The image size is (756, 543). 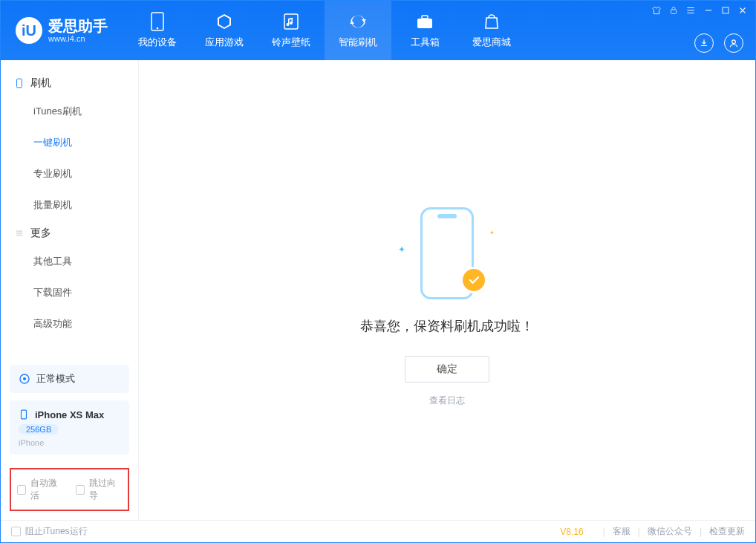 I want to click on checkbox-label: 阻止iTunes运行, so click(x=56, y=532).